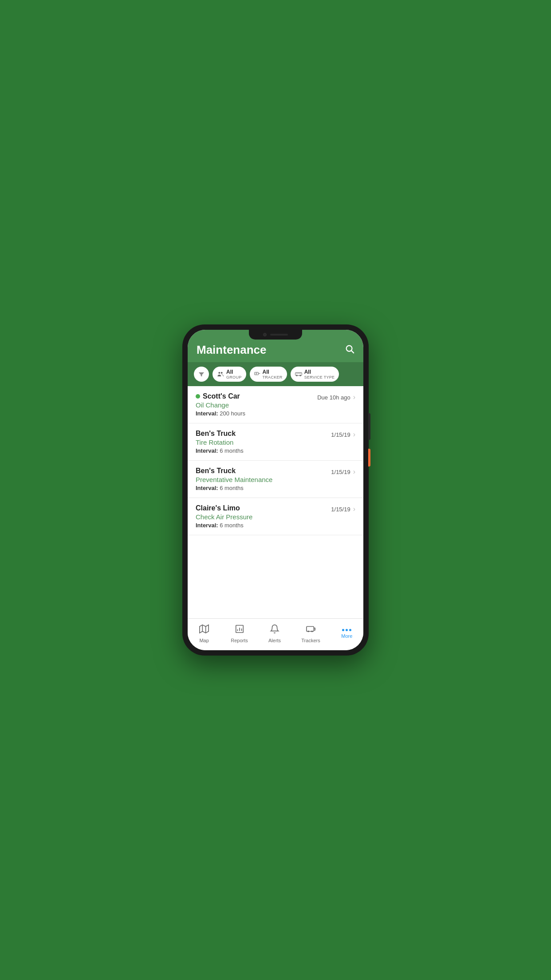  What do you see at coordinates (257, 374) in the screenshot?
I see `tracker-icon` at bounding box center [257, 374].